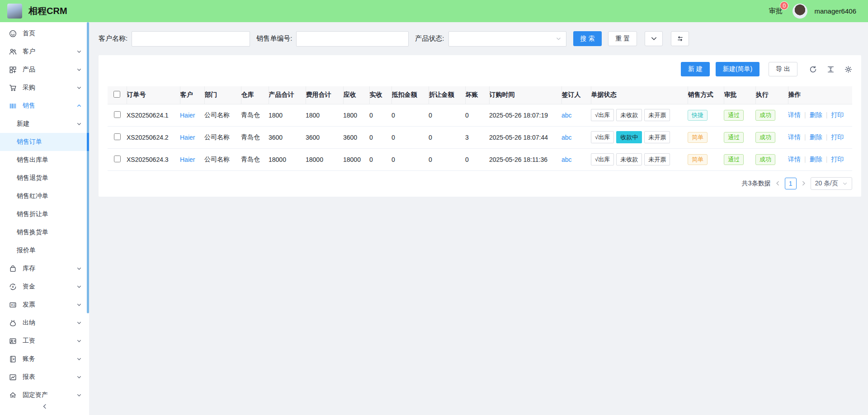 The width and height of the screenshot is (868, 415). I want to click on sidebar-item-quotation: 报价单, so click(44, 250).